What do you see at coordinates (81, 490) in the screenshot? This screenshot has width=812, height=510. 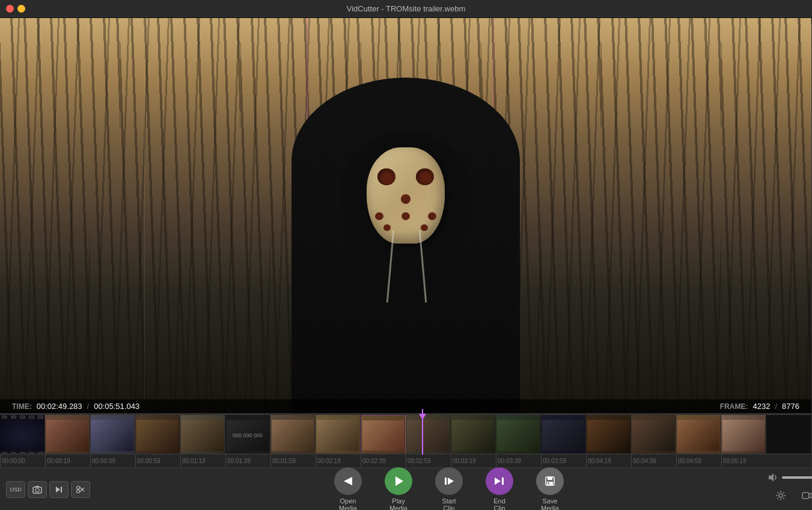 I see `scissors-icon` at bounding box center [81, 490].